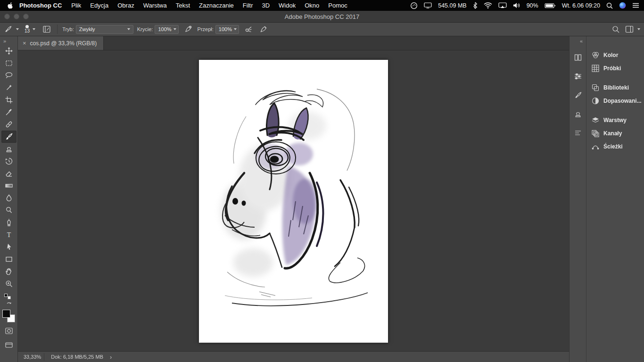 The width and height of the screenshot is (644, 362). Describe the element at coordinates (125, 6) in the screenshot. I see `menu-obraz: Obraz` at that location.